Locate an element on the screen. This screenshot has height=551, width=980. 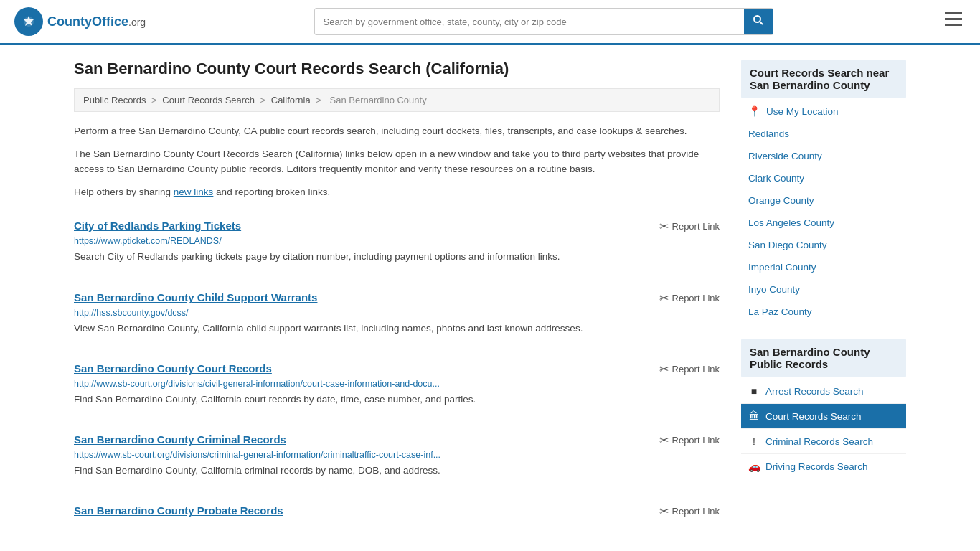
nearby-link-label: Use My Location is located at coordinates (802, 112).